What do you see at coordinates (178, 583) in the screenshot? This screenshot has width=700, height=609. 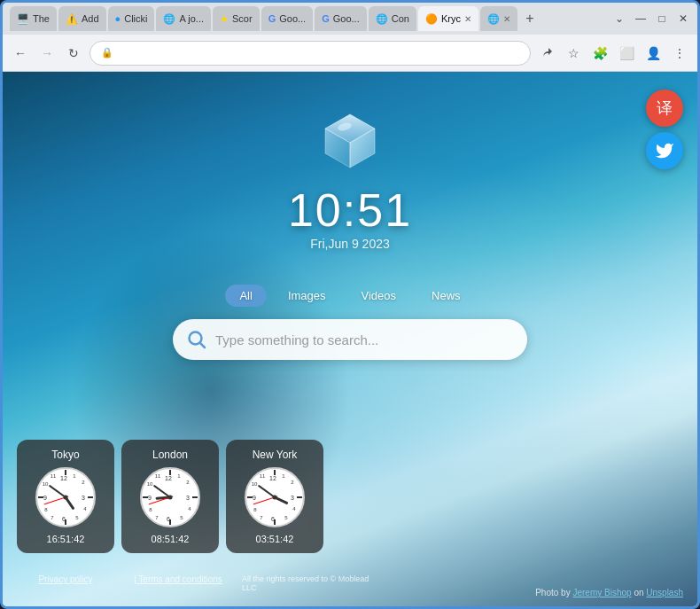 I see `terms-link: | Terms and conditions` at bounding box center [178, 583].